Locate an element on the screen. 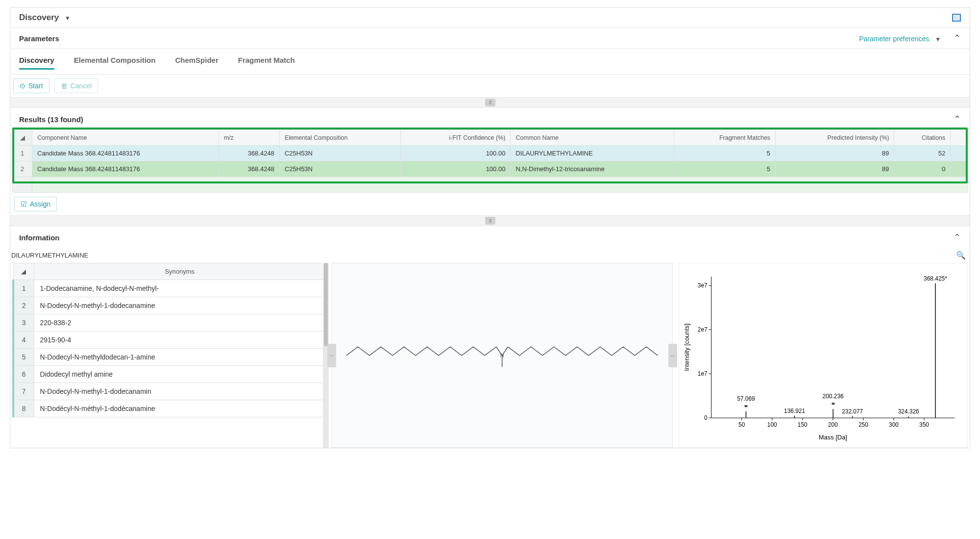 The image size is (980, 539). mass-spectrum-chart: 01e72e73e750100150200250300350Mass [Da]I… is located at coordinates (823, 355).